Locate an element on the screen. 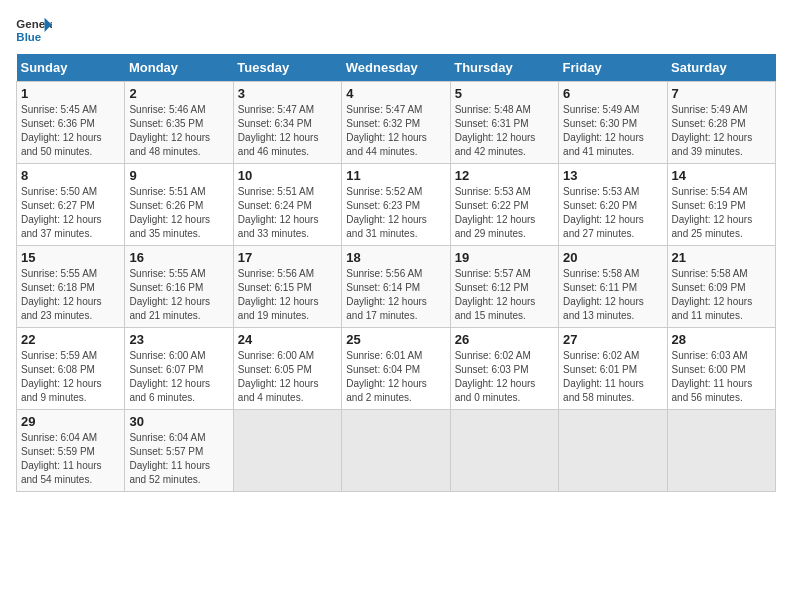  day-info: Sunrise: 6:00 AMSunset: 6:07 PMDaylight:… is located at coordinates (178, 377).